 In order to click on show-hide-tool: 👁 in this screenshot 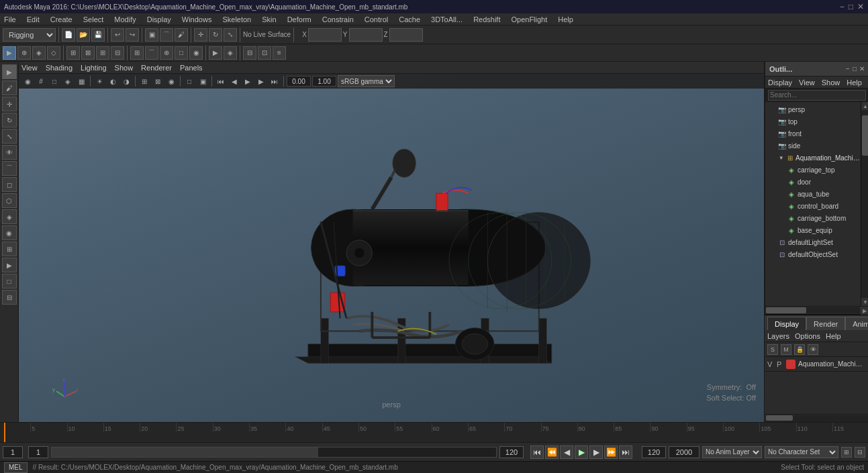, I will do `click(9, 152)`.